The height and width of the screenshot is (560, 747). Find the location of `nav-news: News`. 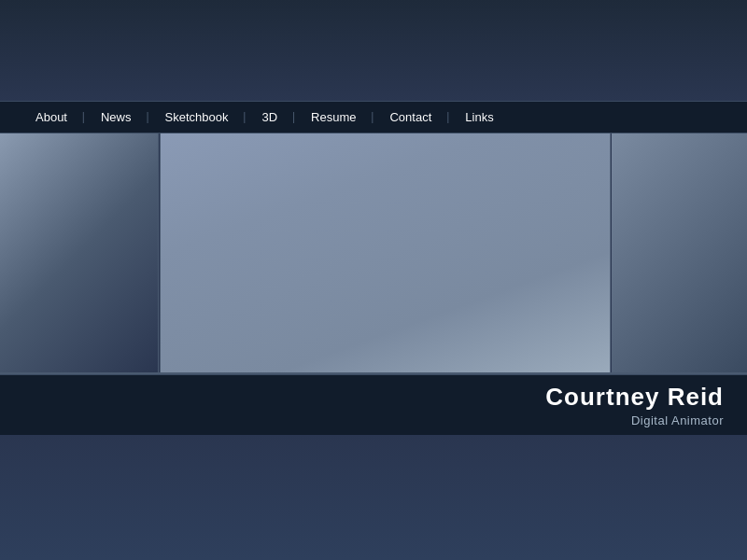

nav-news: News is located at coordinates (116, 118).